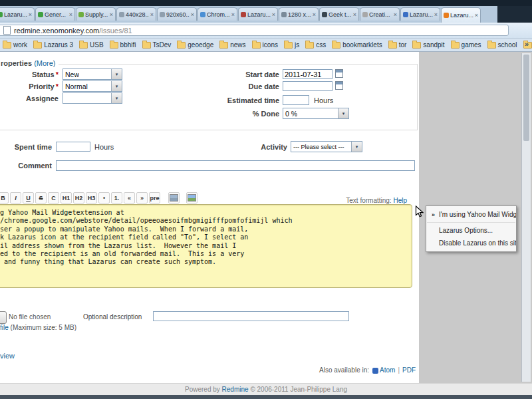 The image size is (532, 399). Describe the element at coordinates (321, 45) in the screenshot. I see `bookmark-label: css` at that location.